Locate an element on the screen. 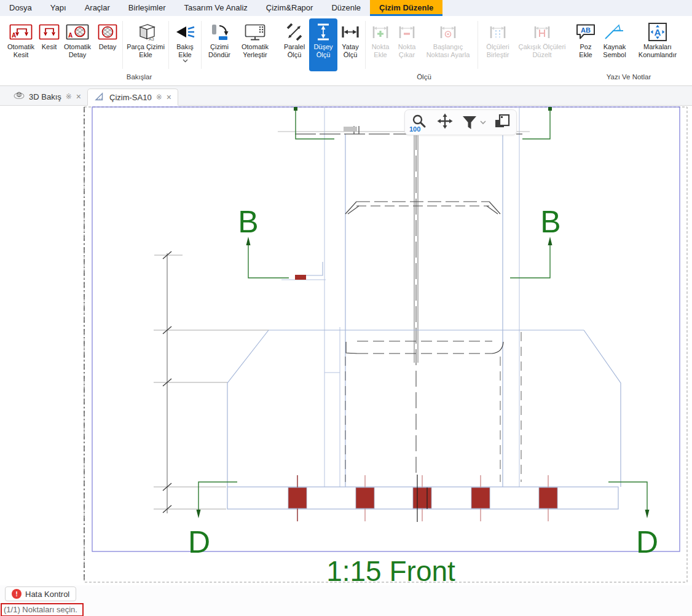 Image resolution: width=692 pixels, height=616 pixels. ribbon-group-bakislar: A Otomatik Kesit Kesit A Otomatik Detay is located at coordinates (139, 52).